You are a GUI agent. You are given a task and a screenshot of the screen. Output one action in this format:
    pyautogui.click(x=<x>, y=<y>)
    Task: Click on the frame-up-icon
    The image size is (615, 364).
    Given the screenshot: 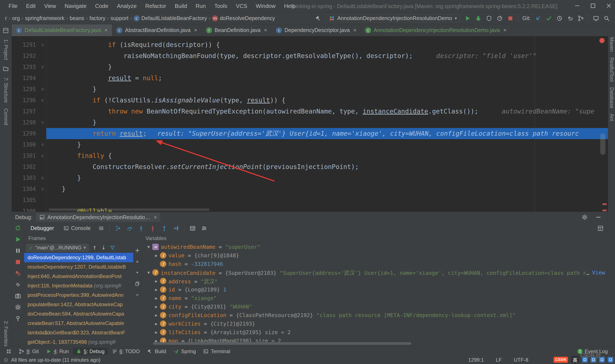 What is the action you would take?
    pyautogui.click(x=95, y=248)
    